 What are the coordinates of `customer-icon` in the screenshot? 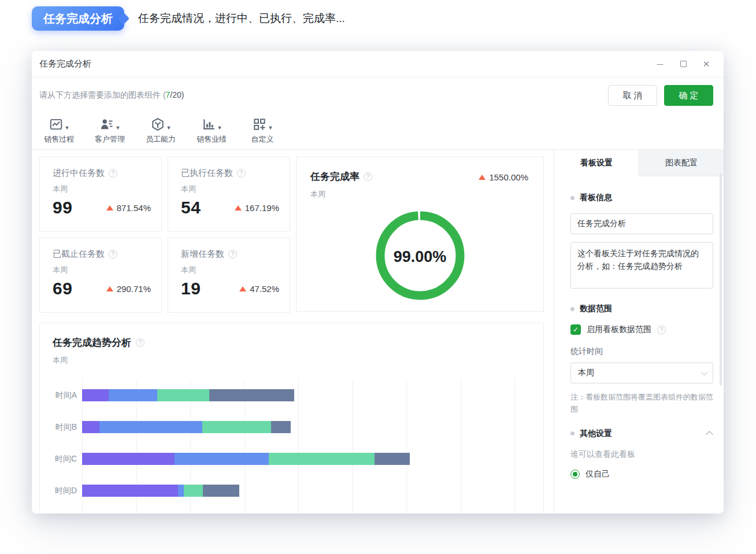 It's located at (107, 124).